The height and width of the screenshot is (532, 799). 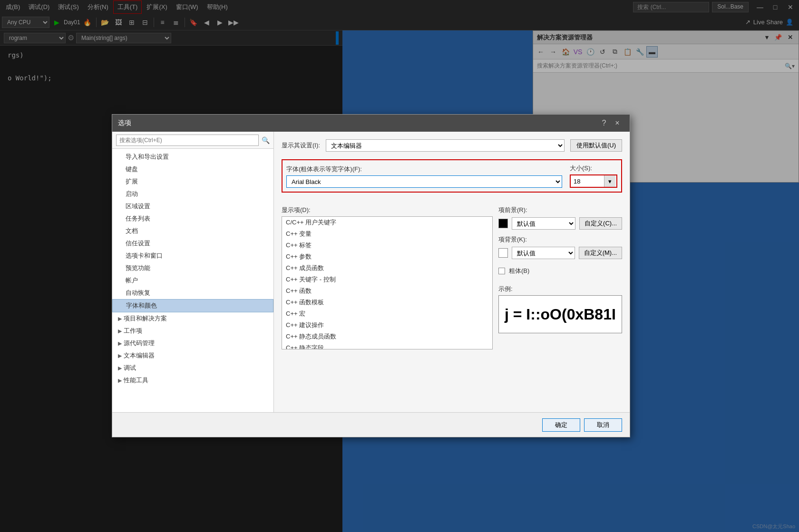 I want to click on display-item-7: C++ 函数模板, so click(x=387, y=302).